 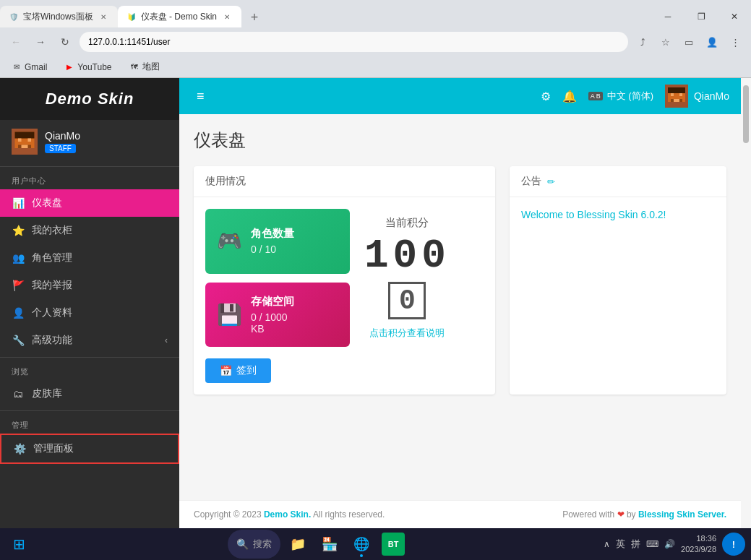 I want to click on bookmark-maps: 🗺 地图, so click(x=145, y=66).